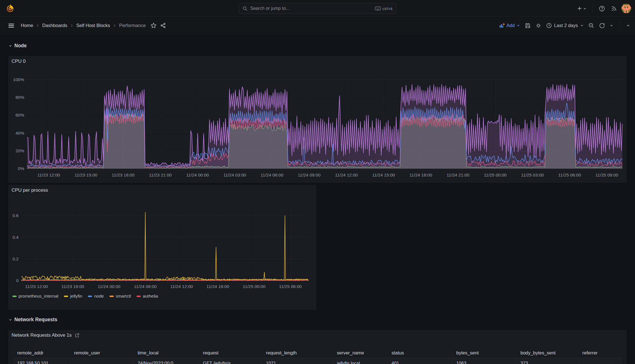  What do you see at coordinates (15, 216) in the screenshot?
I see `svg-text: 0.6` at bounding box center [15, 216].